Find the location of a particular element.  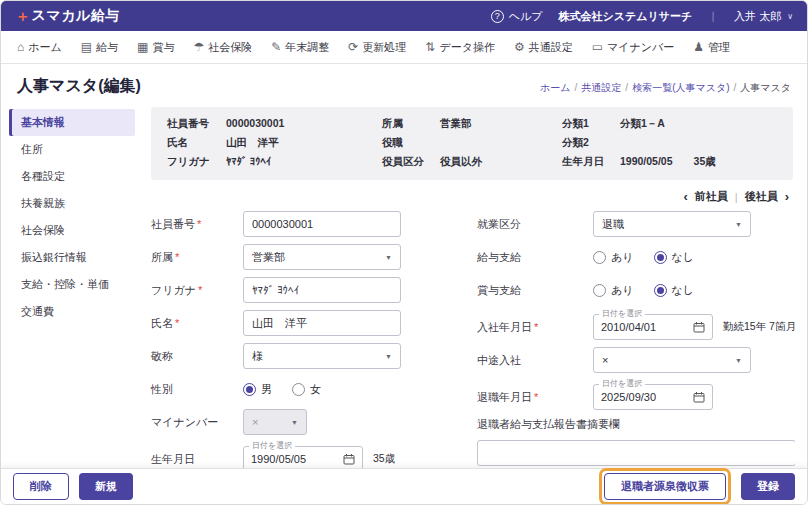

highlight-annotation: 退職者源泉徴収票 is located at coordinates (665, 486).